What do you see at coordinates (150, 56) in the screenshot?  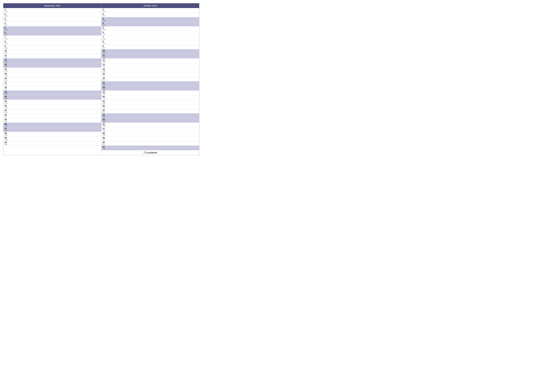 I see `day-row: 11NED` at bounding box center [150, 56].